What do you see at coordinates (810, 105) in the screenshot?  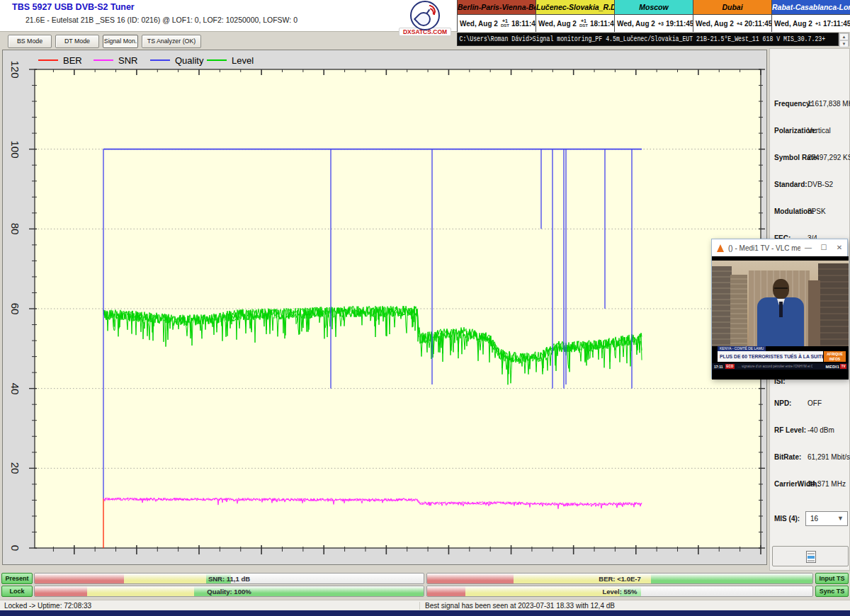 I see `param-row-frequency: Frequency:11617,838 MHz` at bounding box center [810, 105].